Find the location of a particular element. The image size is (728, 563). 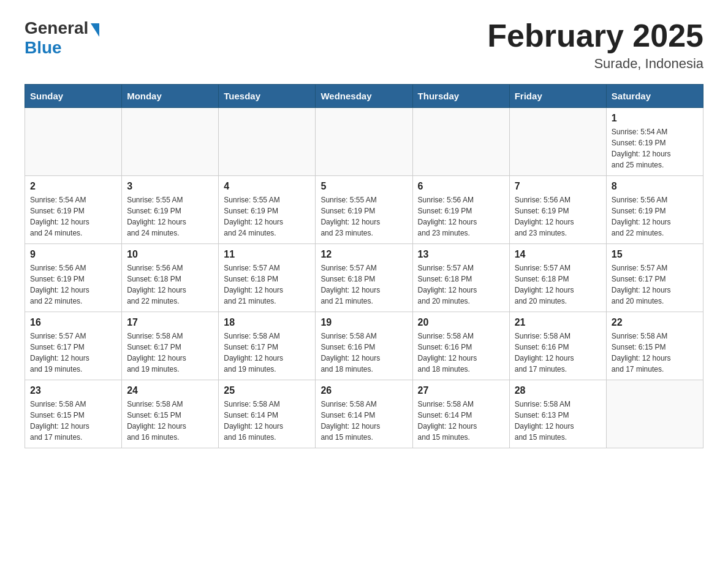

calendar-header-sunday: Sunday is located at coordinates (74, 96).